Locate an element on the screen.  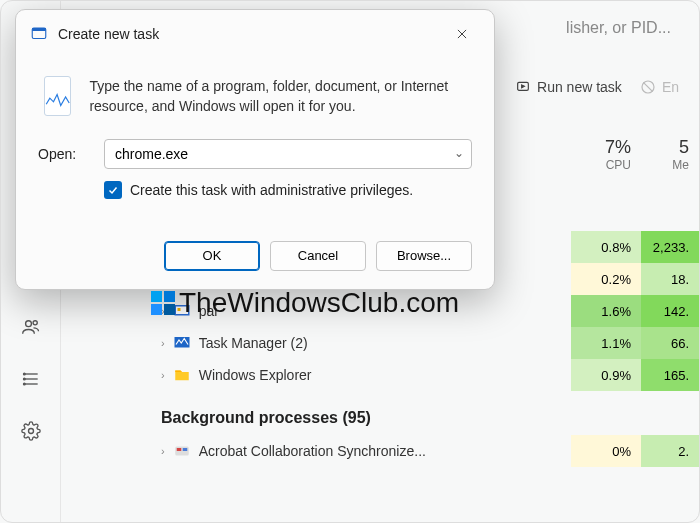
tm-toolbar: Run new task En is located at coordinates (607, 87).